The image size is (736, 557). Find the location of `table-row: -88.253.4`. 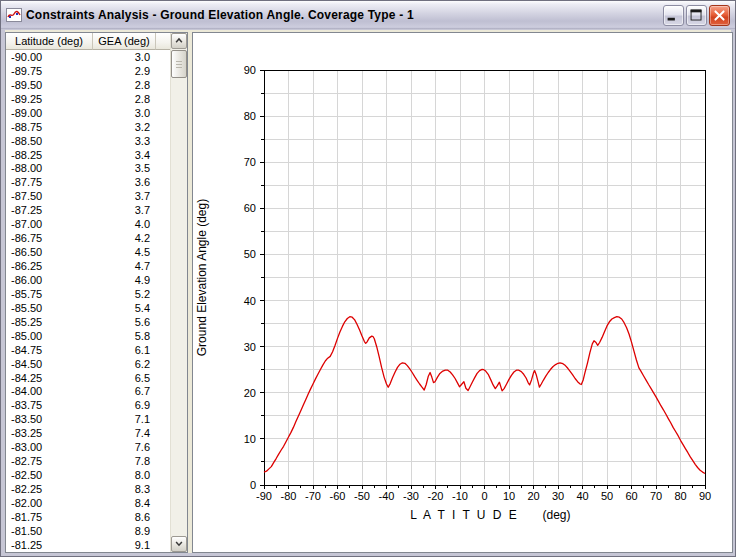

table-row: -88.253.4 is located at coordinates (88, 155).